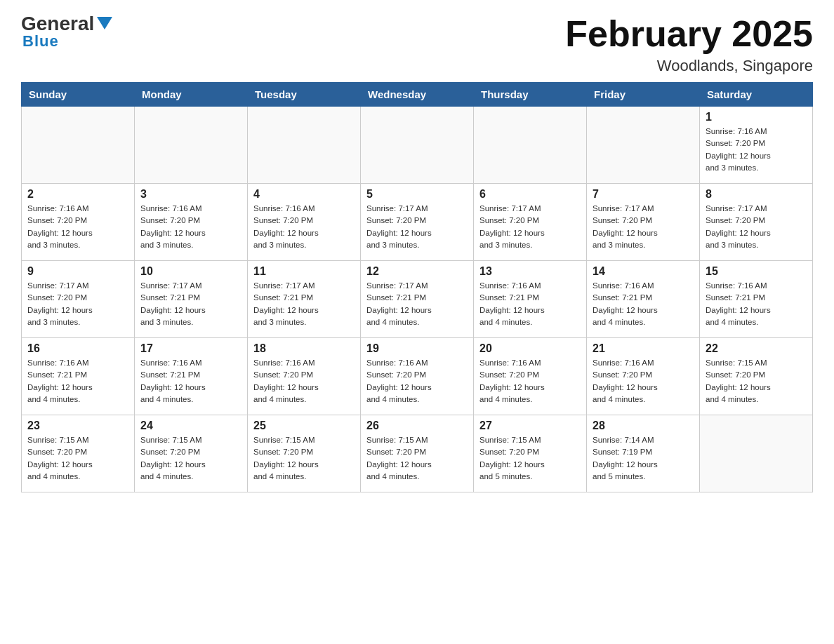 Image resolution: width=834 pixels, height=644 pixels. Describe the element at coordinates (689, 34) in the screenshot. I see `calendar-title: February 2025` at that location.